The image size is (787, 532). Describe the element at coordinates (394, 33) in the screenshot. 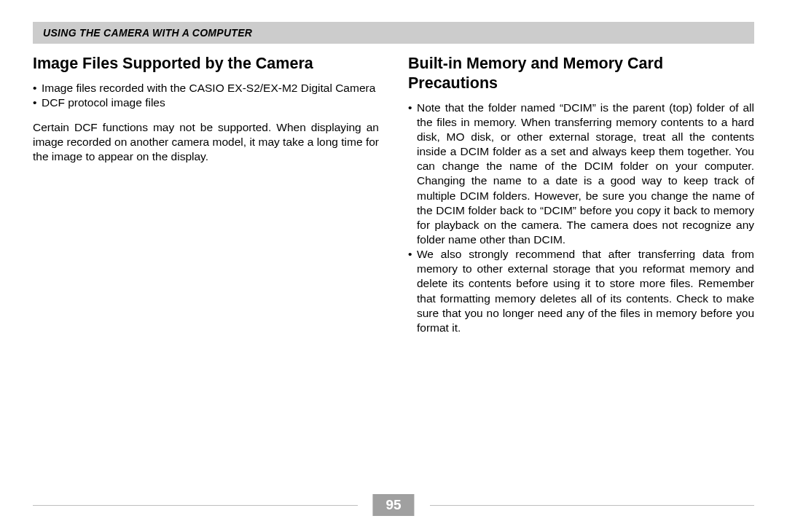

I see `section-header-text: USING THE CAMERA WITH A COMPUTER` at that location.